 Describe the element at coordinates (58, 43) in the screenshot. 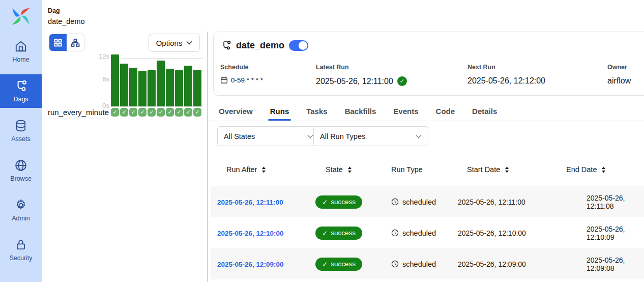

I see `grid-view-button` at that location.